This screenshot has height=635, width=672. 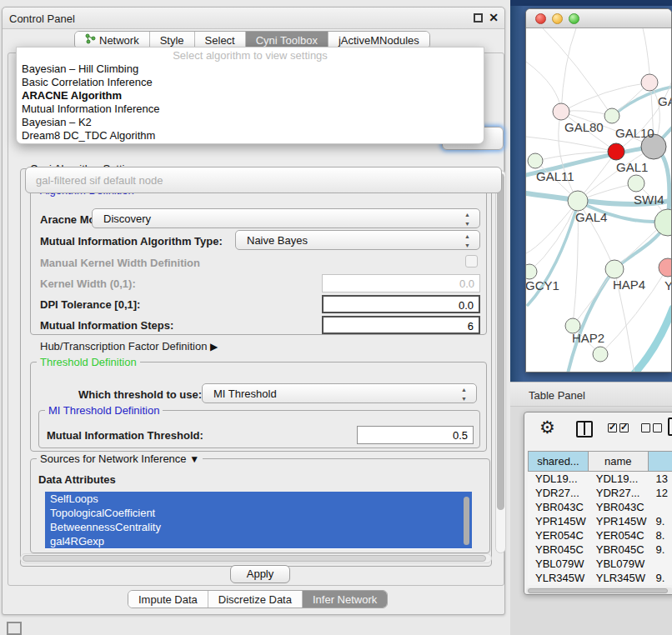 I want to click on table-cell: YBR045C, so click(x=619, y=550).